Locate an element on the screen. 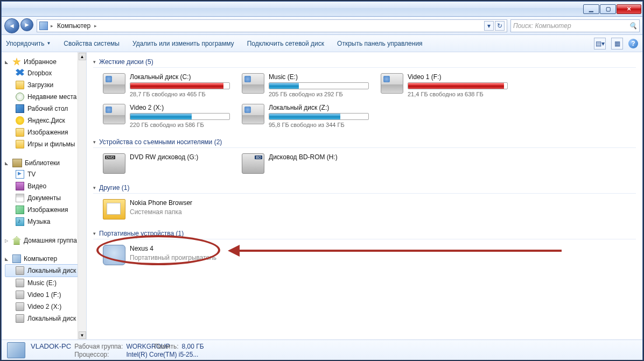 The width and height of the screenshot is (644, 361). sidebar-item-drive-x: Video 2 (X:) is located at coordinates (41, 307).